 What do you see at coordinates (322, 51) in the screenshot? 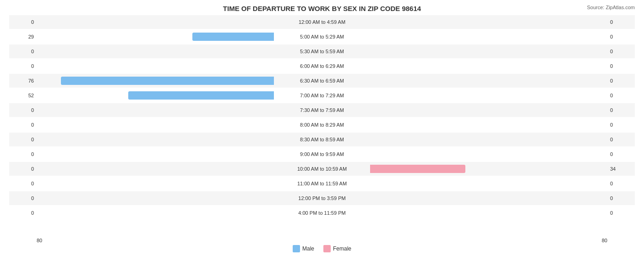
I see `time-label: 5:30 AM to 5:59 AM` at bounding box center [322, 51].